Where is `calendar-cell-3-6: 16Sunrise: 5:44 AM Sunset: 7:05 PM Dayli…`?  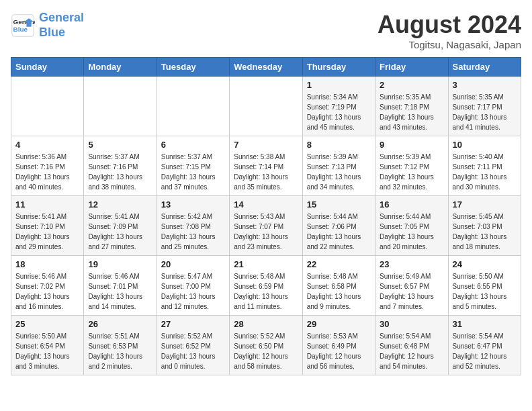
calendar-cell-3-6: 16Sunrise: 5:44 AM Sunset: 7:05 PM Dayli… is located at coordinates (412, 226).